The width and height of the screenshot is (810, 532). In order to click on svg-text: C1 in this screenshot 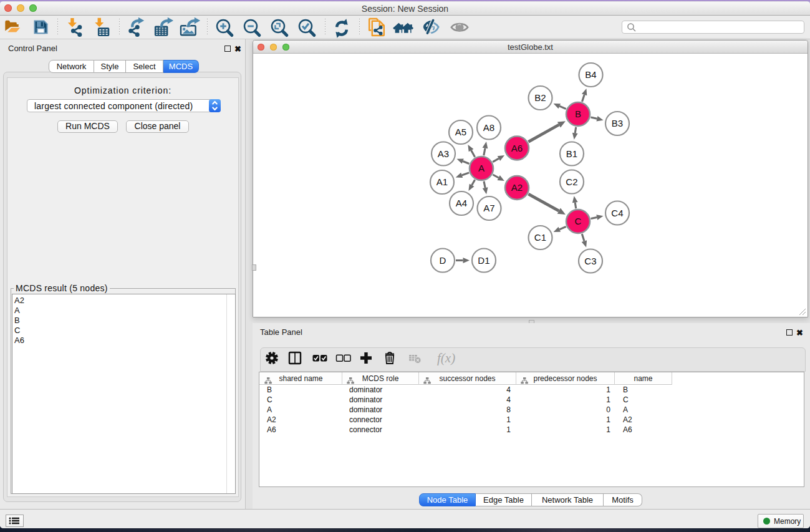, I will do `click(541, 237)`.